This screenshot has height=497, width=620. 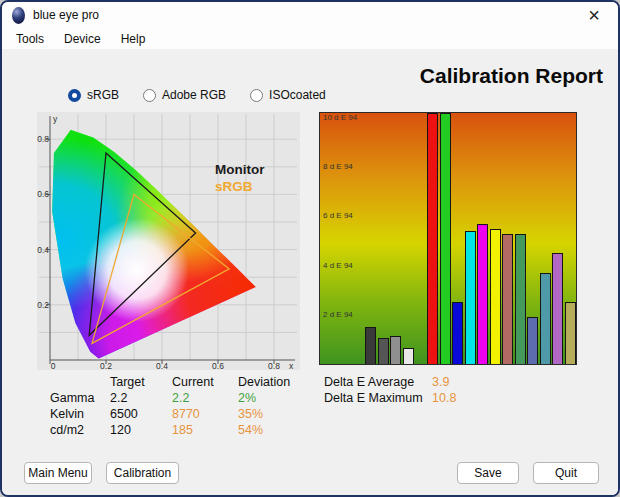 What do you see at coordinates (80, 430) in the screenshot?
I see `row-label-luminance: cd/m2` at bounding box center [80, 430].